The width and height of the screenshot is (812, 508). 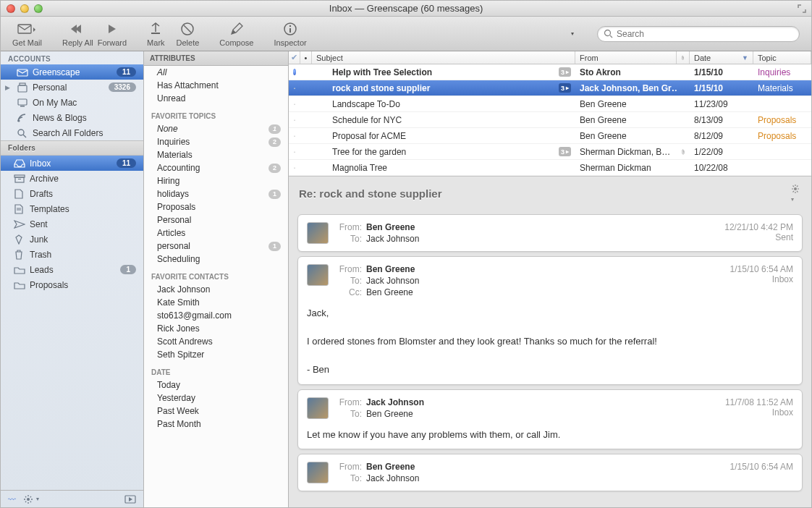 What do you see at coordinates (84, 133) in the screenshot?
I see `account-label: Search All Folders` at bounding box center [84, 133].